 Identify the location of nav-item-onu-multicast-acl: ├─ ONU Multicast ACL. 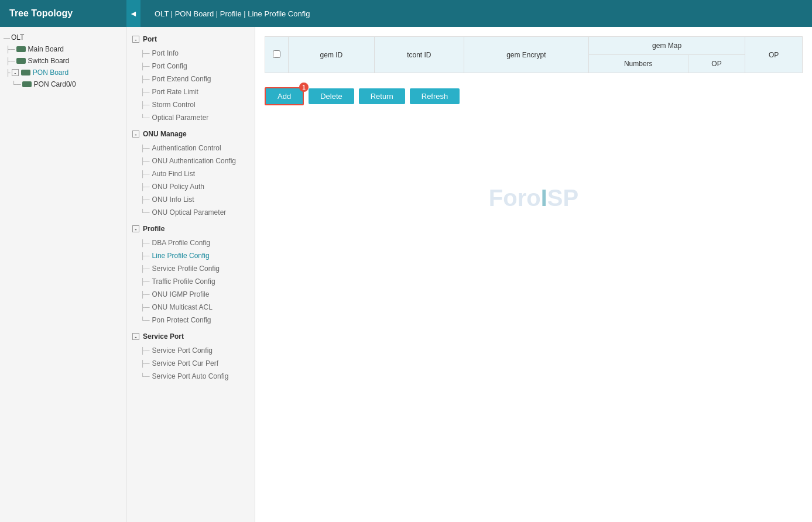
(191, 307).